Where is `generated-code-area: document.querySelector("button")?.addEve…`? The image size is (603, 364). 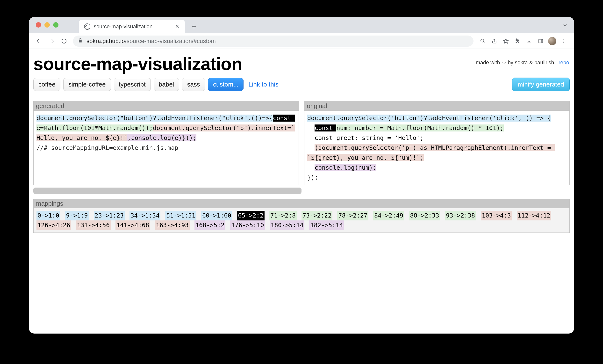 generated-code-area: document.querySelector("button")?.addEve… is located at coordinates (166, 133).